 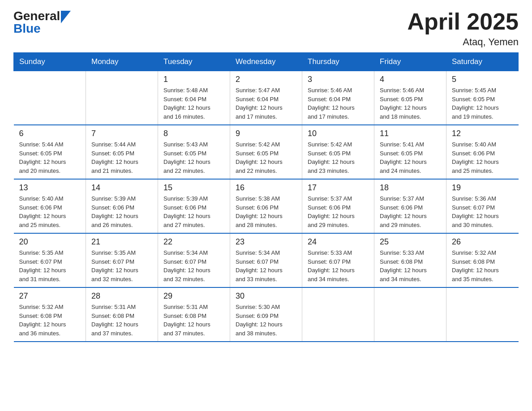 I want to click on day-info: Sunrise: 5:32 AM Sunset: 6:08 PM Dayligh…, so click(x=483, y=266).